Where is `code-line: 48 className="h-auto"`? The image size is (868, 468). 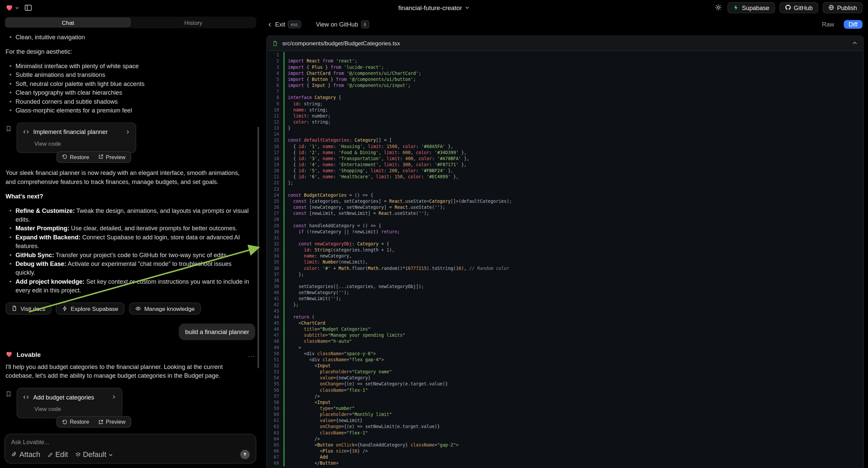 code-line: 48 className="h-auto" is located at coordinates (565, 342).